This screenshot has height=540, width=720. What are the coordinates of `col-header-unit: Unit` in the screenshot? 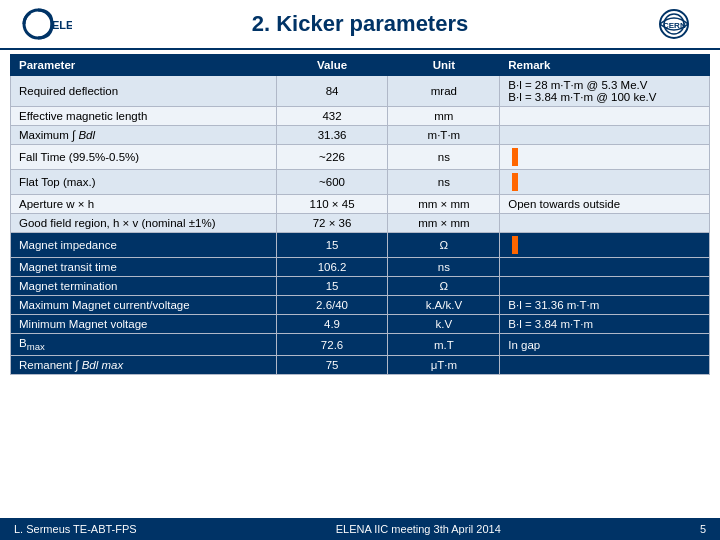 It's located at (444, 66).